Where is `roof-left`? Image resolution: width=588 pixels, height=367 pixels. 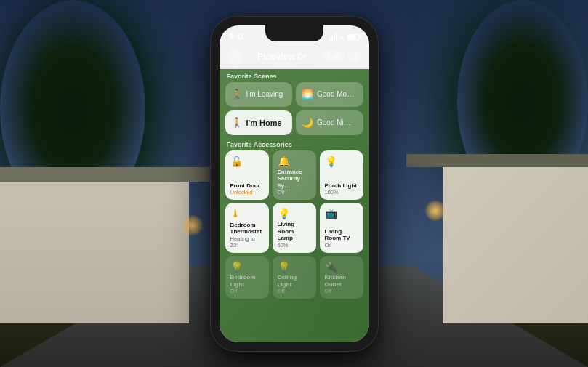
roof-left is located at coordinates (109, 174).